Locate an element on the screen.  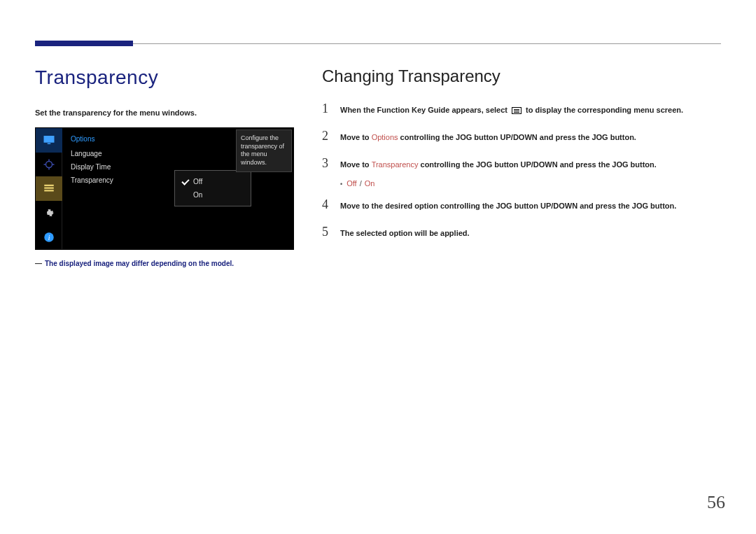
osd-sidebar: i is located at coordinates (49, 189).